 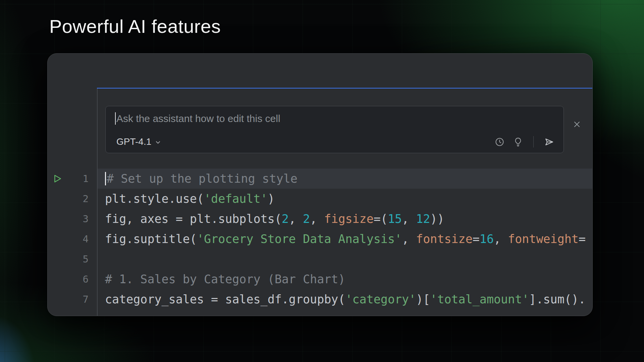 I want to click on model-selector: GPT-4.1, so click(x=139, y=142).